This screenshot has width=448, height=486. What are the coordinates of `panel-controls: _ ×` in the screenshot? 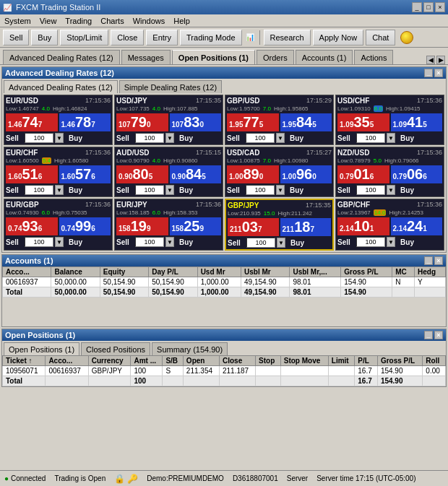 It's located at (434, 261).